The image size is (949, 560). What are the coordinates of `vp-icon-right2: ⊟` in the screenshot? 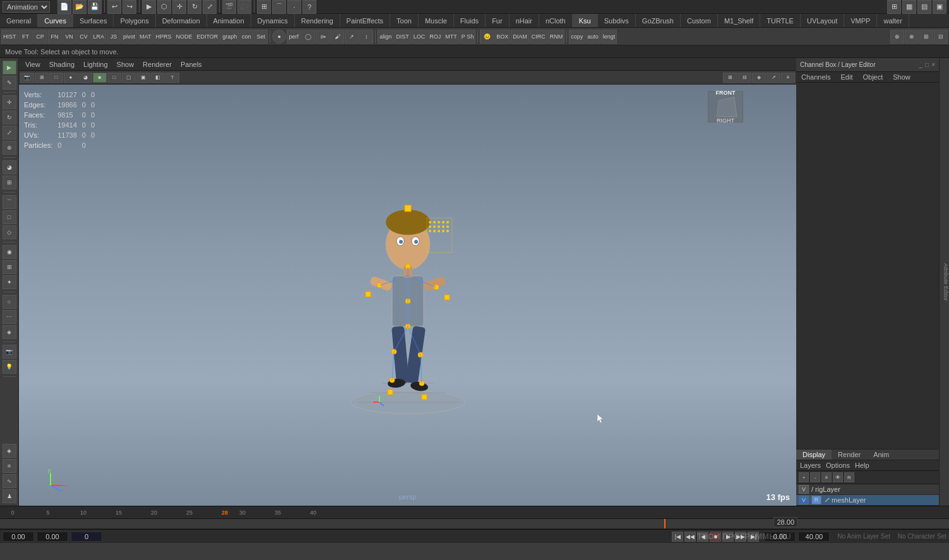 It's located at (744, 78).